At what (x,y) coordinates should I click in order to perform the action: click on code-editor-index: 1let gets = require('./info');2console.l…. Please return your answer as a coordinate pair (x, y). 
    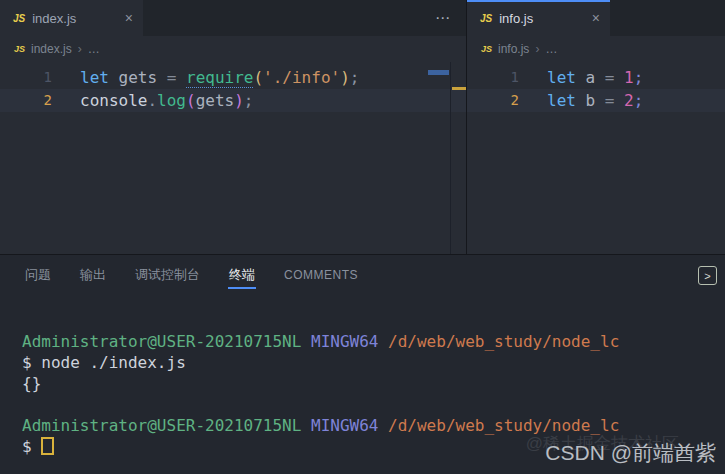
    Looking at the image, I should click on (233, 87).